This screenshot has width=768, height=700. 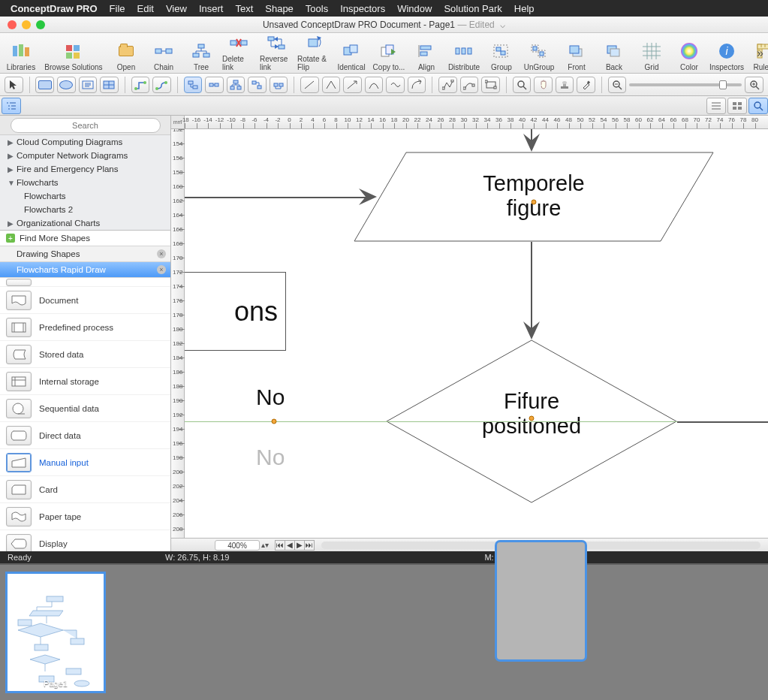 What do you see at coordinates (11, 106) in the screenshot?
I see `outline-view-icon` at bounding box center [11, 106].